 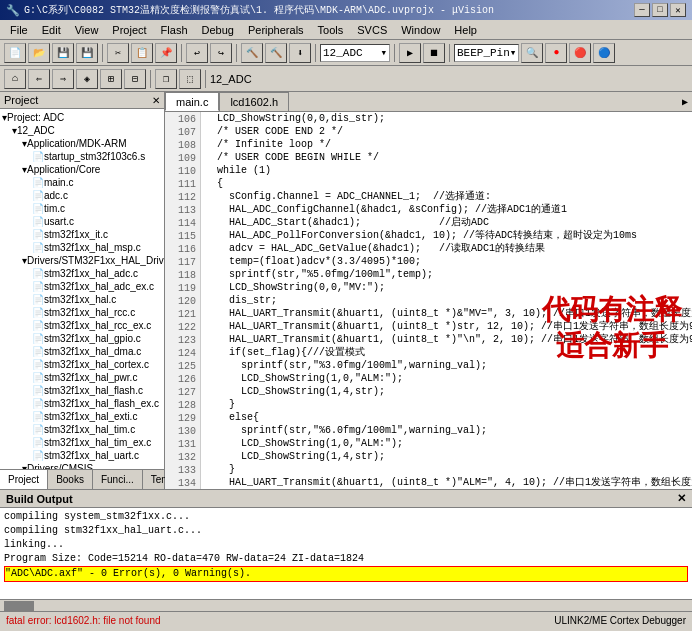 I want to click on tree-item-halexti: 📄 stm32f1xx_hal_exti.c, so click(x=82, y=416).